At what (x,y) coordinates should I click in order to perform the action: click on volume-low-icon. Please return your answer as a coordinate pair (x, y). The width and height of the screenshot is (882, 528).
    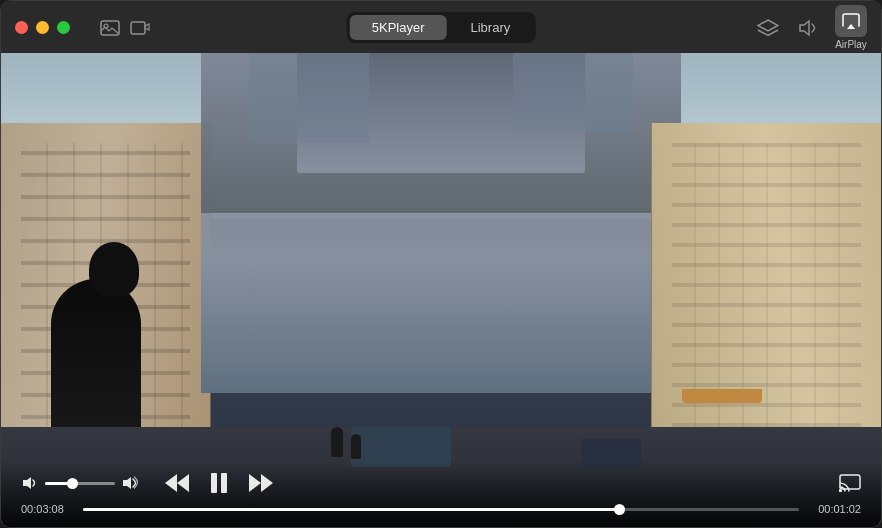
    Looking at the image, I should click on (30, 483).